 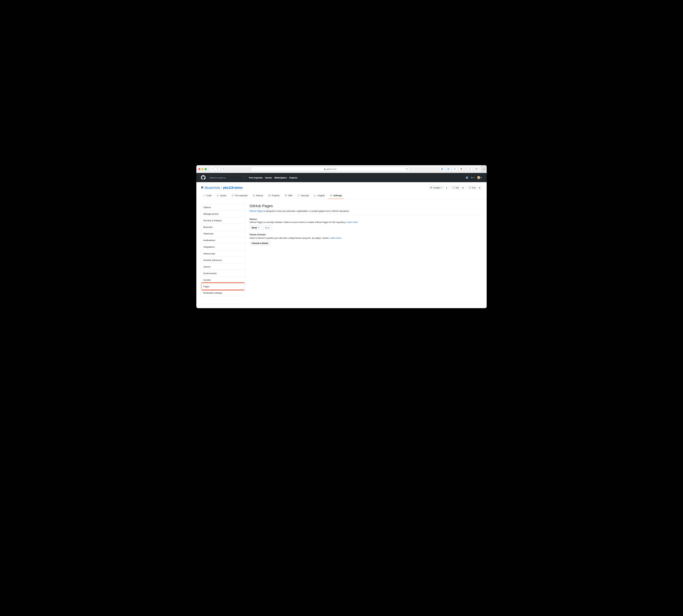 I want to click on code-icon, so click(x=204, y=196).